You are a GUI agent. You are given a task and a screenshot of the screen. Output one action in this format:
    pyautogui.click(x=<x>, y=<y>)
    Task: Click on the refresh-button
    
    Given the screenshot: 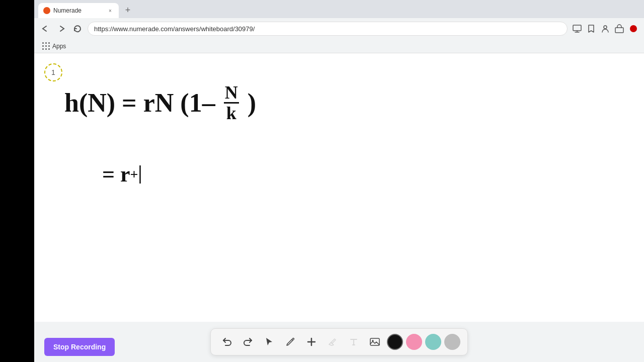 What is the action you would take?
    pyautogui.click(x=77, y=29)
    